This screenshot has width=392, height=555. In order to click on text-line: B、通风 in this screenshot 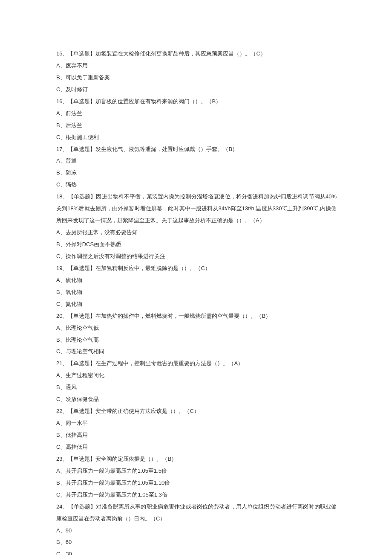, I will do `click(196, 387)`.